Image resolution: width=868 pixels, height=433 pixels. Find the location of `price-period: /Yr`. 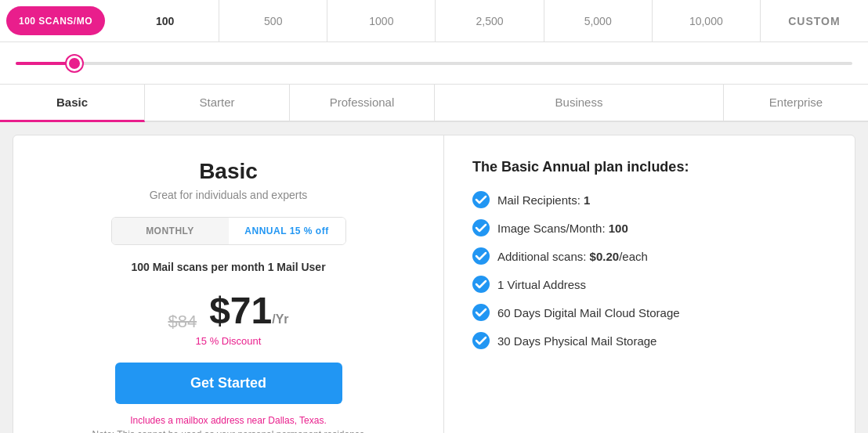

price-period: /Yr is located at coordinates (280, 319).